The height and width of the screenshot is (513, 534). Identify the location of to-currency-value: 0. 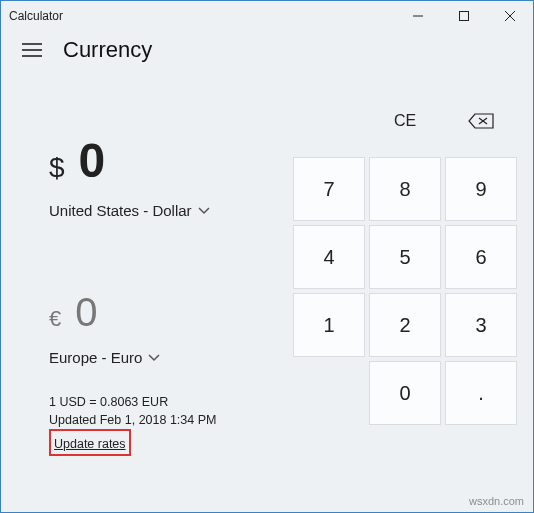
(86, 312).